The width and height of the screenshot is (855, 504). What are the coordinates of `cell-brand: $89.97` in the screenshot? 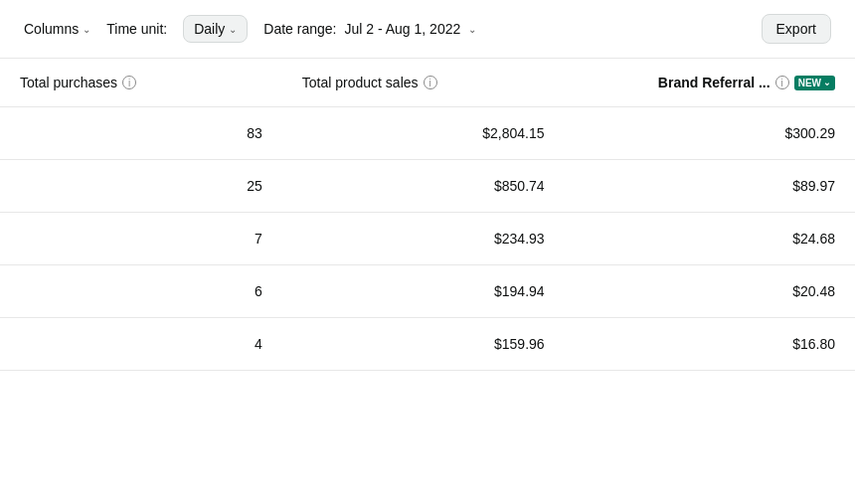 It's located at (710, 187).